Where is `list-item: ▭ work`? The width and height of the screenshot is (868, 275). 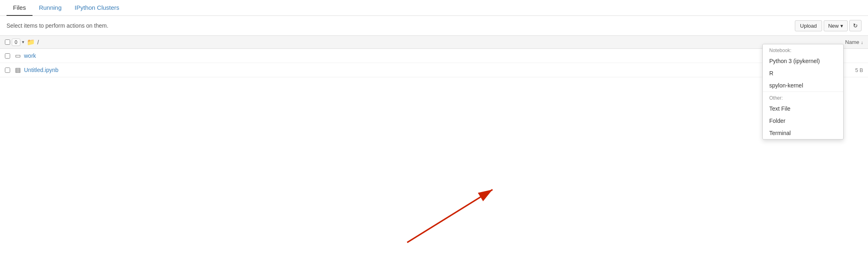
list-item: ▭ work is located at coordinates (434, 56).